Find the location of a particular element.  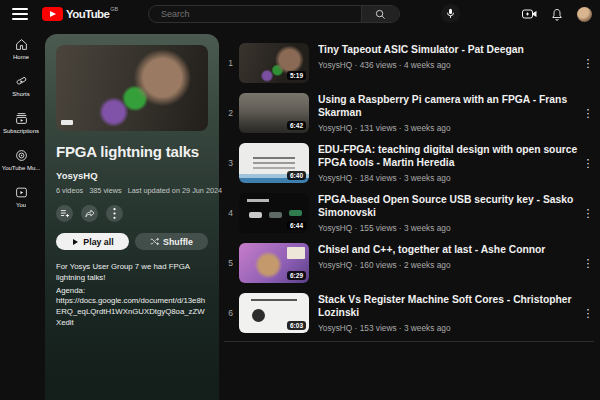

video-thumbnail: 6:42 is located at coordinates (274, 113).